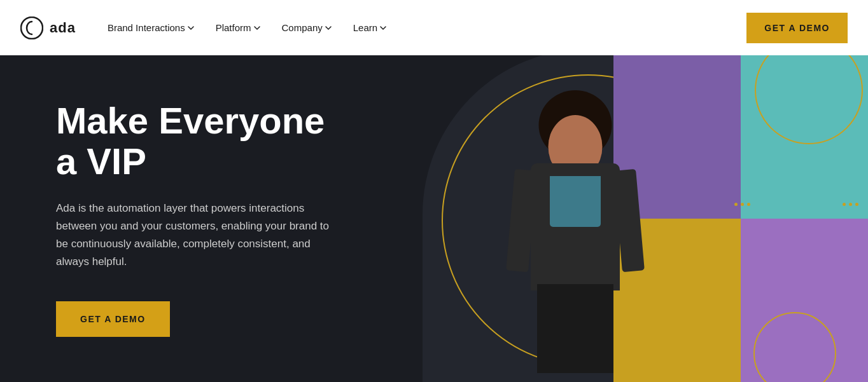 The height and width of the screenshot is (382, 868). What do you see at coordinates (365, 28) in the screenshot?
I see `nav-label-learn: Learn` at bounding box center [365, 28].